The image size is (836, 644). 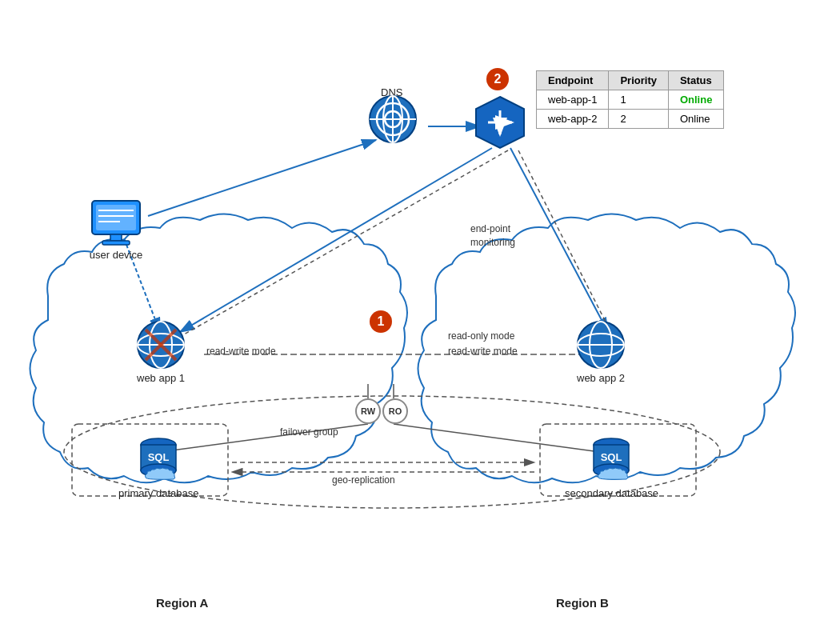 I want to click on endpoint-2: web-app-2, so click(x=573, y=119).